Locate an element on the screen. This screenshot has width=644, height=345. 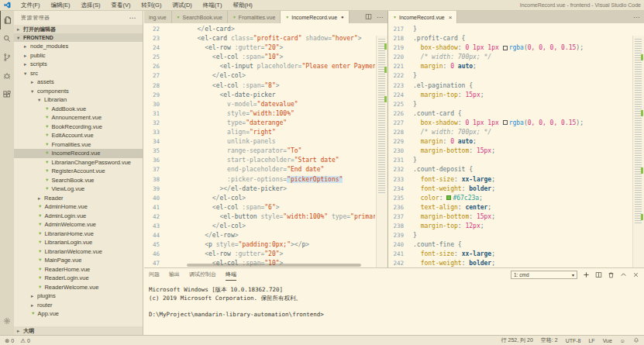
eol-setting: LF is located at coordinates (591, 341).